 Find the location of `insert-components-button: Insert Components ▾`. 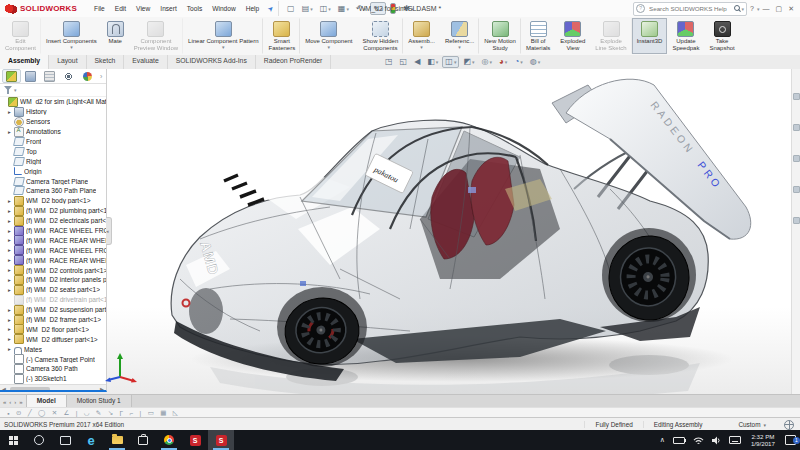

insert-components-button: Insert Components ▾ is located at coordinates (72, 36).